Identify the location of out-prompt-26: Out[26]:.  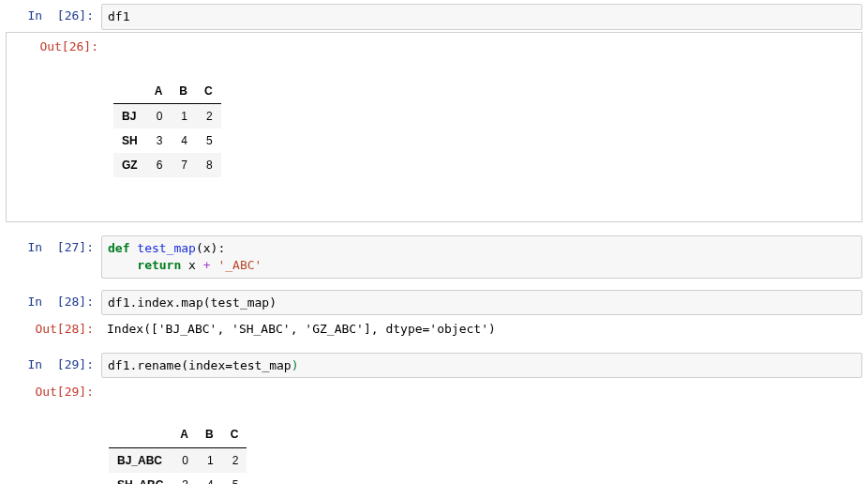
(58, 48).